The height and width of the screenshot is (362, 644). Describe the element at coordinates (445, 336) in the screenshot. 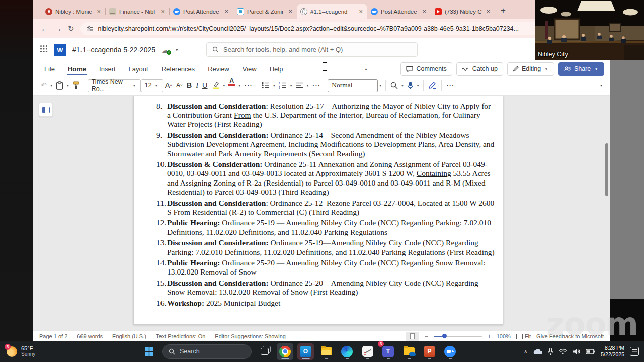

I see `zoom-slider-thumb` at that location.